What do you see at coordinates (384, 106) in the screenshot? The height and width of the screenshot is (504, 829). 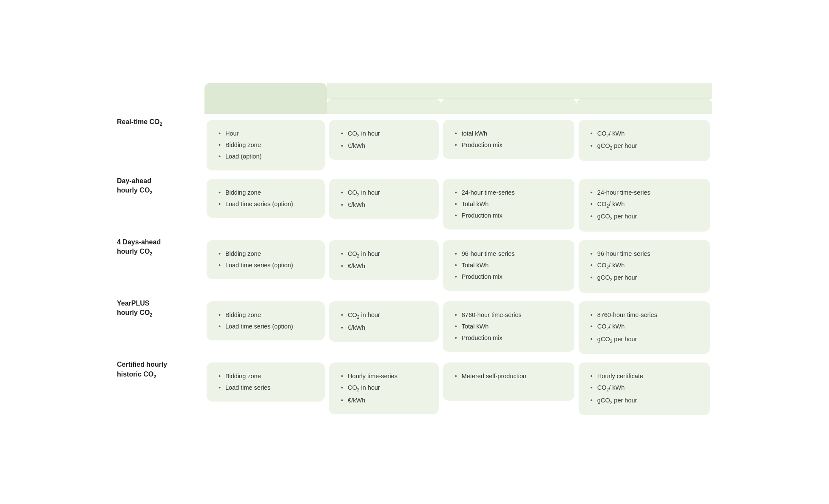 I see `grid-header` at bounding box center [384, 106].